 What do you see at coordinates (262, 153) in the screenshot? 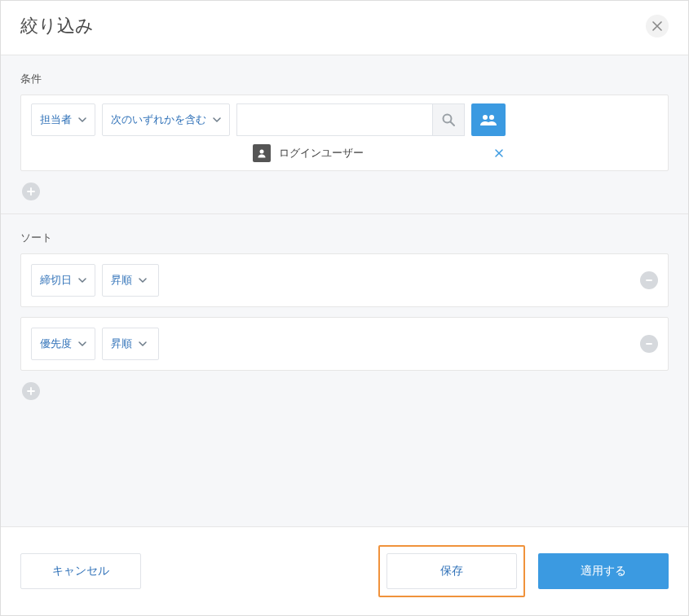
I see `user-icon` at bounding box center [262, 153].